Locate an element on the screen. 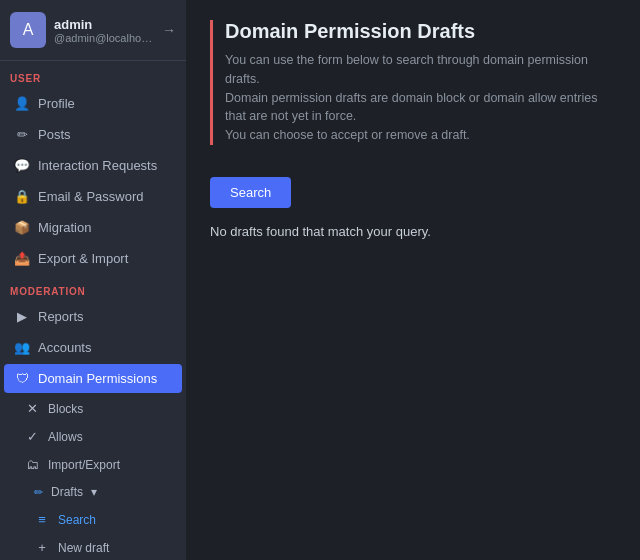 Image resolution: width=640 pixels, height=560 pixels. search-list-icon: ≡ is located at coordinates (42, 520).